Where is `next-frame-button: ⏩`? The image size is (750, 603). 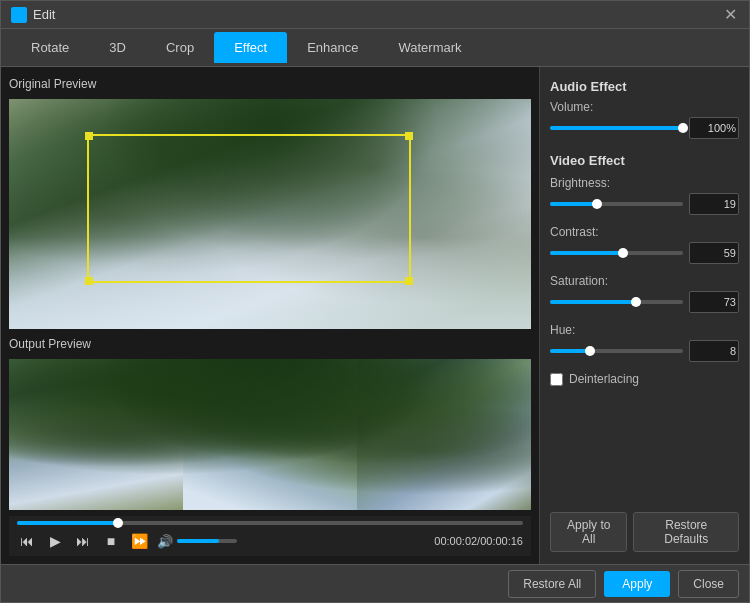
next-frame-button: ⏩ is located at coordinates (139, 541).